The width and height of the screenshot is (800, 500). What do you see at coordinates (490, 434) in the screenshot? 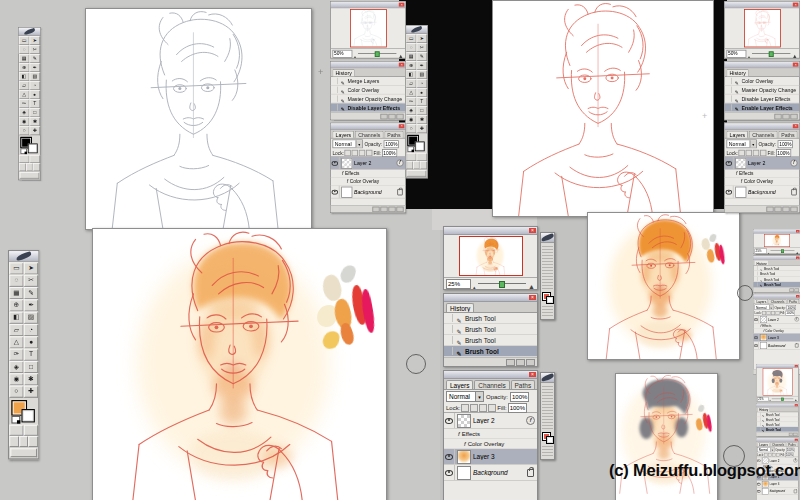
I see `effects-row: Effects` at bounding box center [490, 434].